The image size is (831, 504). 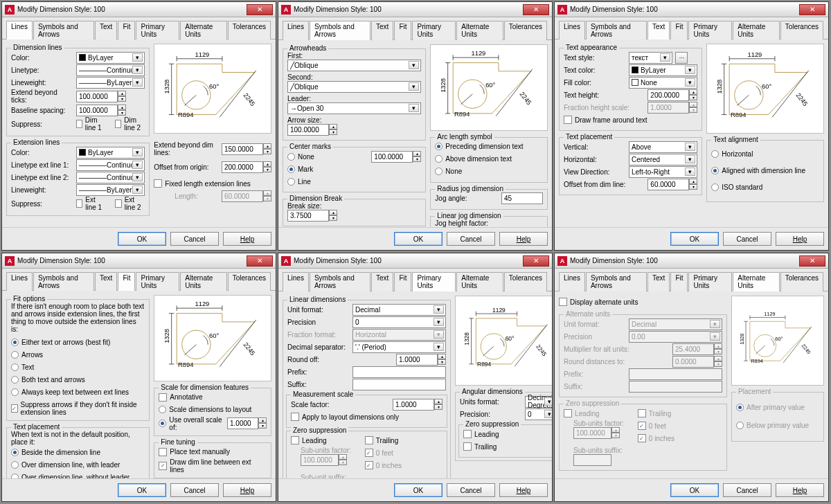 I want to click on prefix-input, so click(x=399, y=372).